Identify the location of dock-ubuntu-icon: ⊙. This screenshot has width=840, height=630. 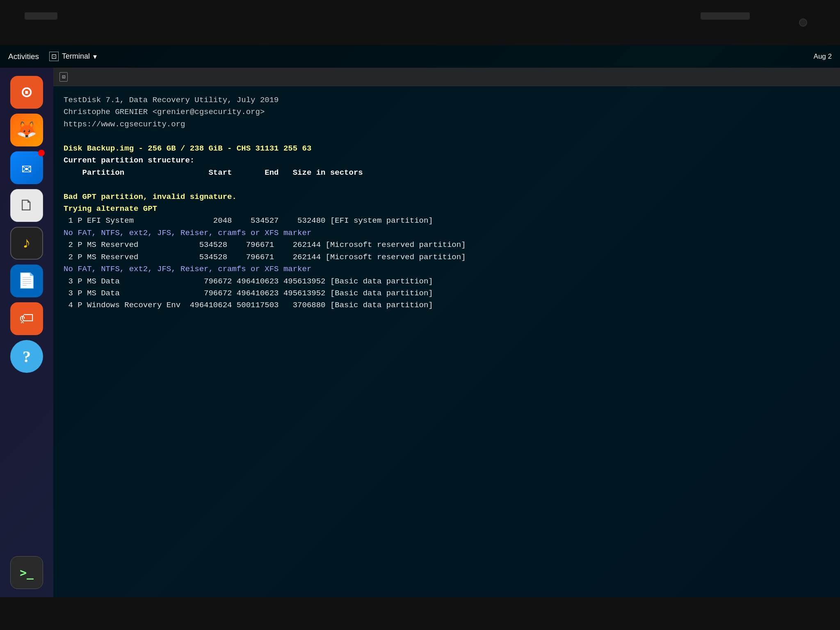
(27, 92).